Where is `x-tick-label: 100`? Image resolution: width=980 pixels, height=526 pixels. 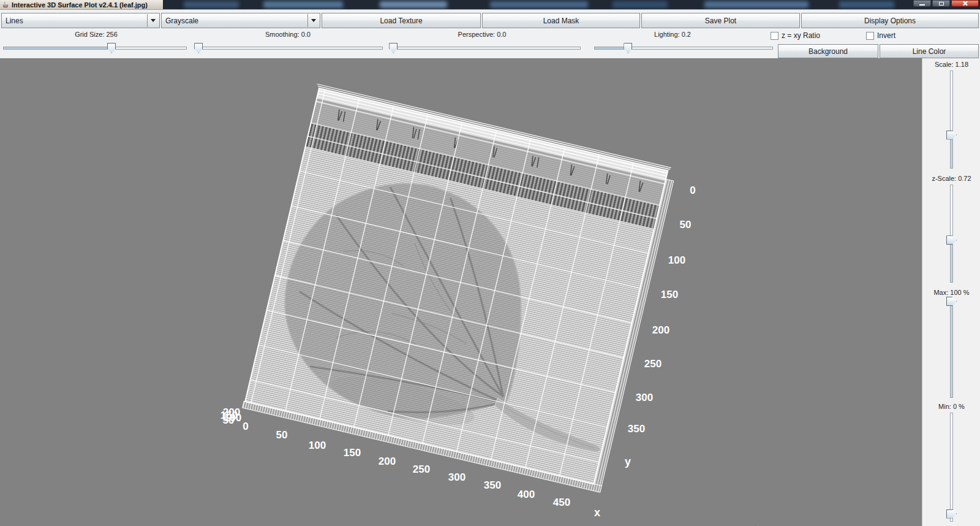 x-tick-label: 100 is located at coordinates (317, 446).